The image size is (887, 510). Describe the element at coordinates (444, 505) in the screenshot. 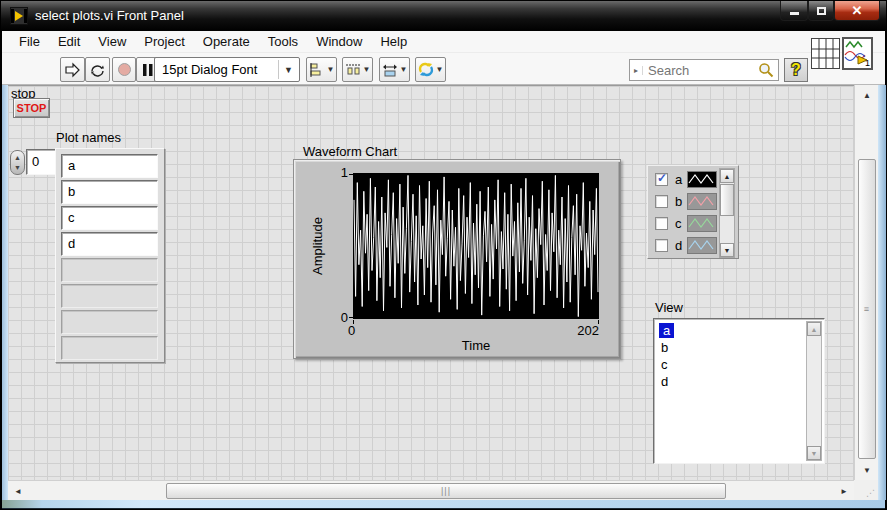

I see `window-border-bottom` at that location.